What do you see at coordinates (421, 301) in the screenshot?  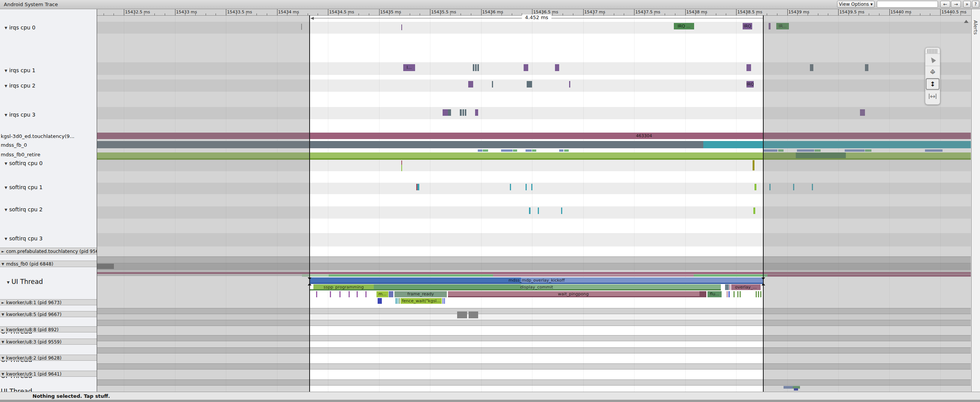 I see `trace-slice: fence_wait("kgsl...` at bounding box center [421, 301].